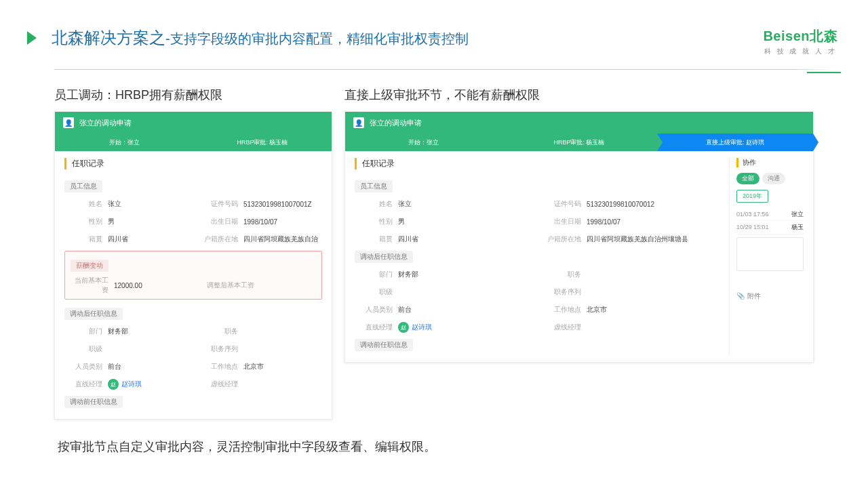  I want to click on field-value: 四川省阿坝藏族羌族自治, so click(281, 239).